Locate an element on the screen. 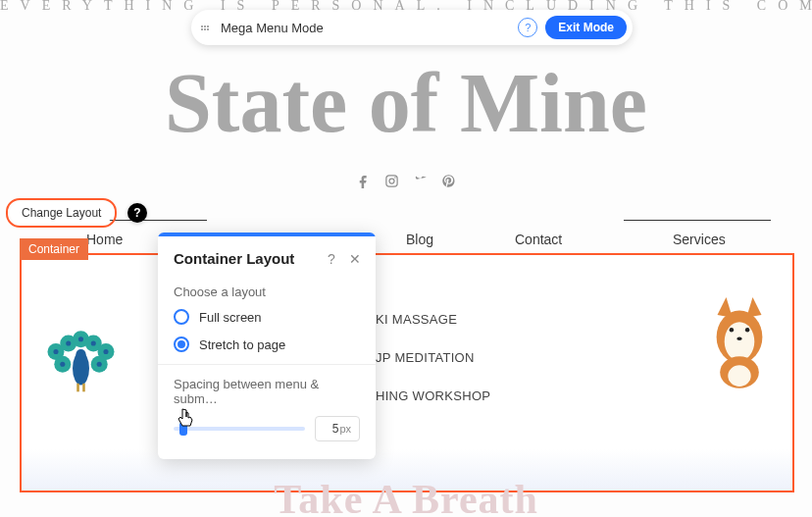  layout-section-label: Choose a layout is located at coordinates (267, 292).